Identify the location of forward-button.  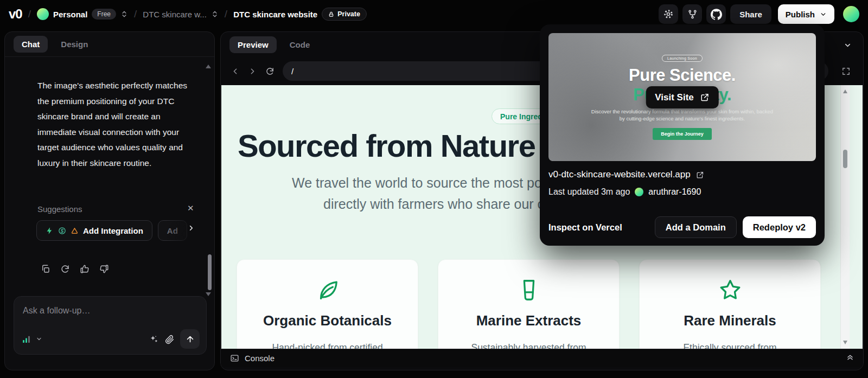
(253, 72).